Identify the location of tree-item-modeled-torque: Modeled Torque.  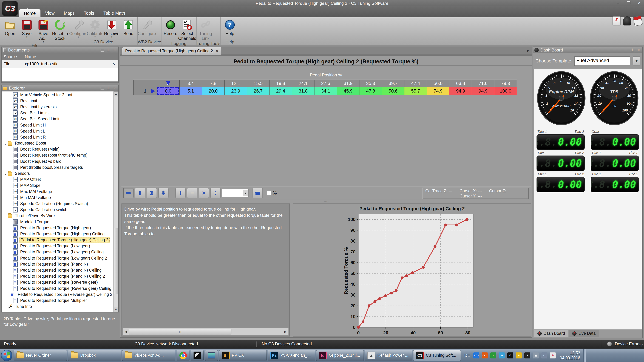
(58, 222).